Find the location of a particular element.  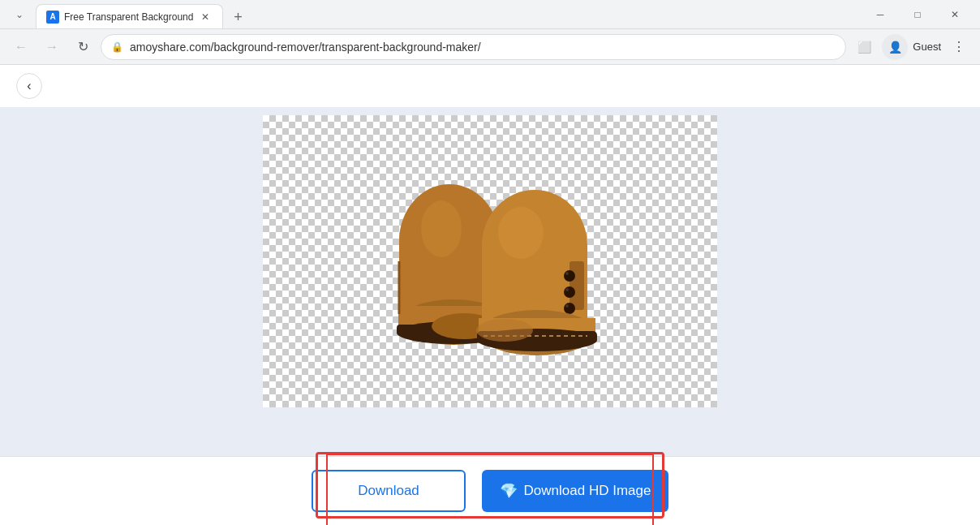

diamond-icon: 💎 is located at coordinates (509, 491).